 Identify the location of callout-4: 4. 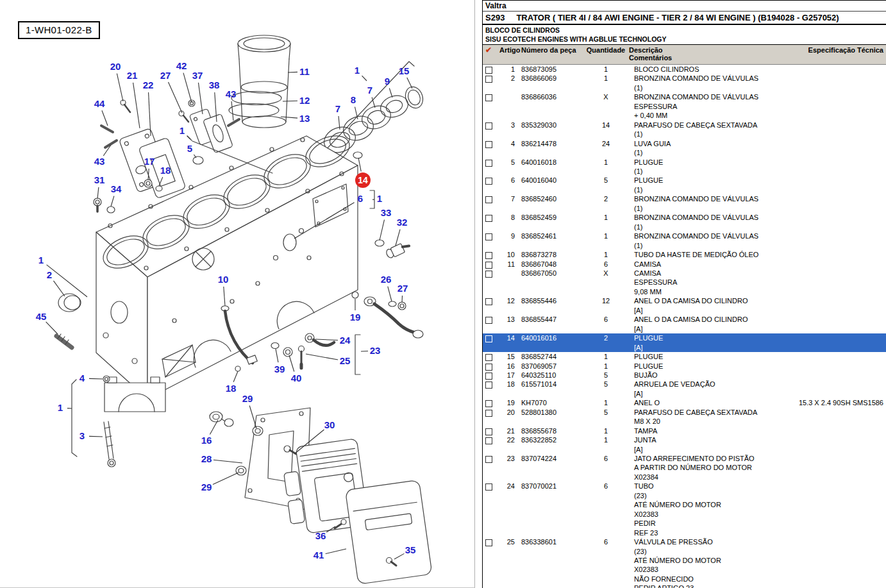
(82, 378).